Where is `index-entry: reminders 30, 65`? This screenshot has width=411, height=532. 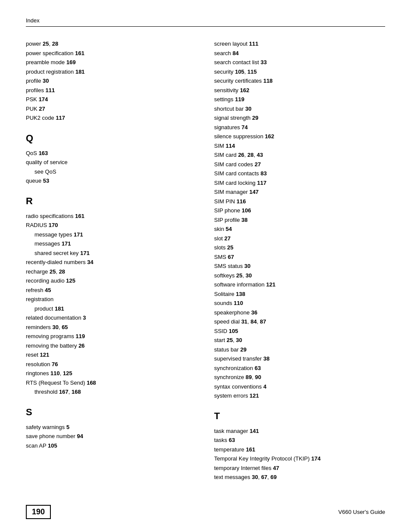 index-entry: reminders 30, 65 is located at coordinates (111, 327).